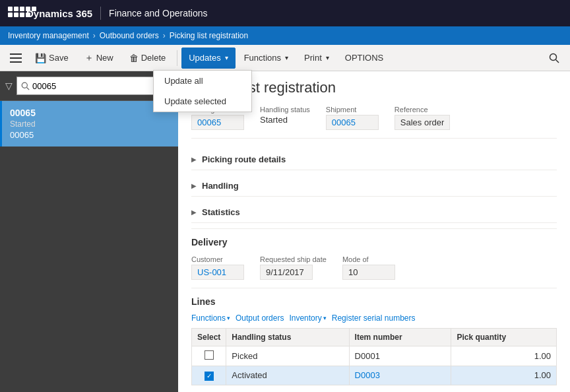  Describe the element at coordinates (336, 13) in the screenshot. I see `module-name: Finance and Operations` at that location.